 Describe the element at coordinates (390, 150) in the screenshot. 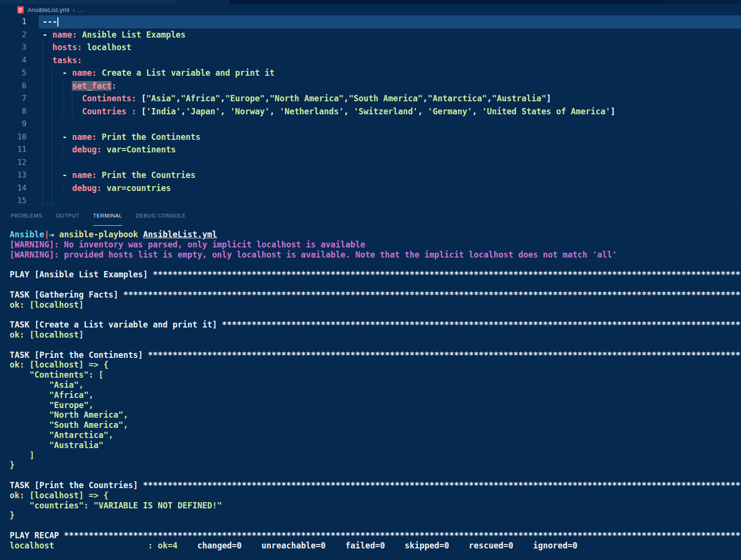

I see `code-line-content: debug: var=Continents` at that location.